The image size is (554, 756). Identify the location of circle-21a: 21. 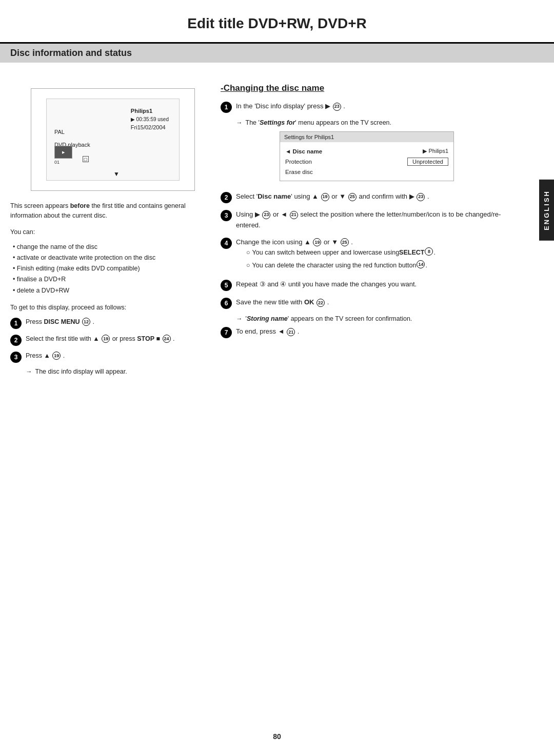
(294, 215).